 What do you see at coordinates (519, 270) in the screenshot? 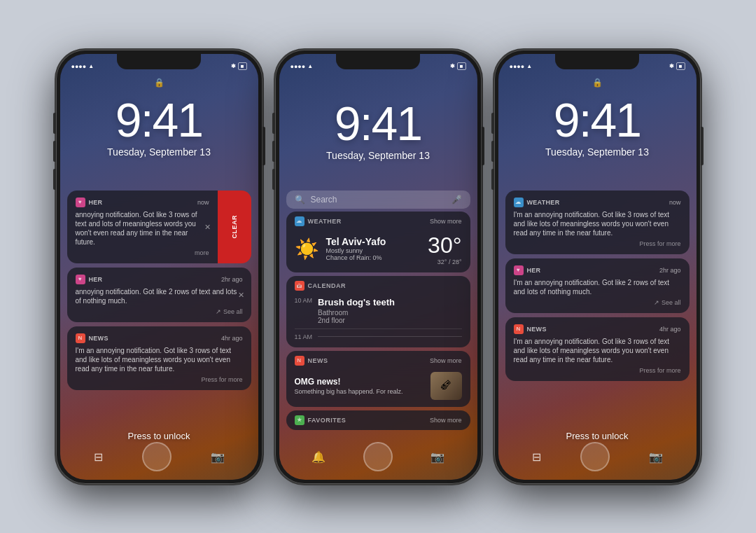
I see `notif-app-icon-3b: ♥` at bounding box center [519, 270].